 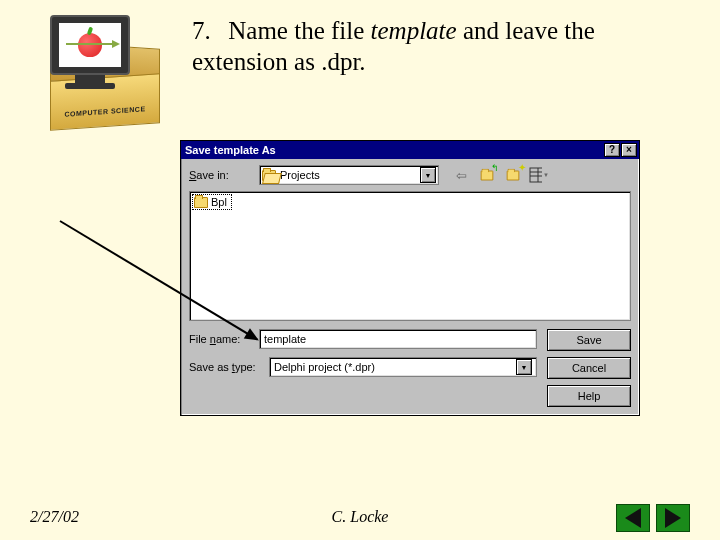 What do you see at coordinates (612, 150) in the screenshot?
I see `titlebar-help-button: ?` at bounding box center [612, 150].